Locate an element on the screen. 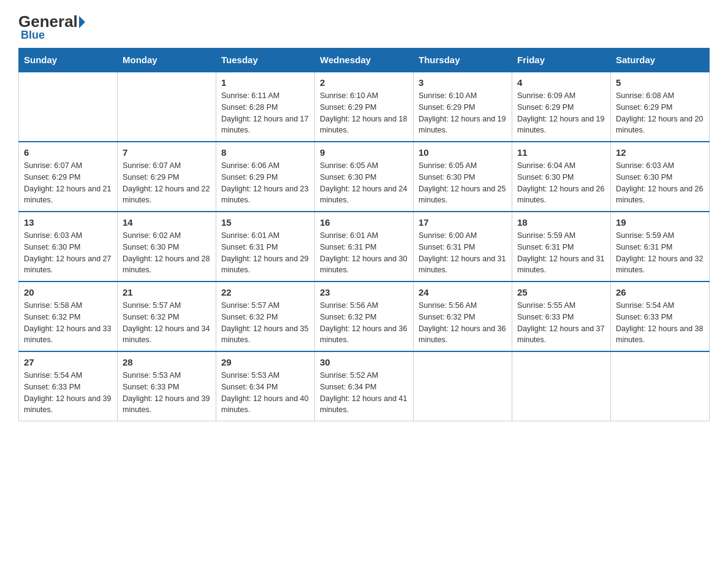 The width and height of the screenshot is (728, 563). day-number: 8 is located at coordinates (265, 152).